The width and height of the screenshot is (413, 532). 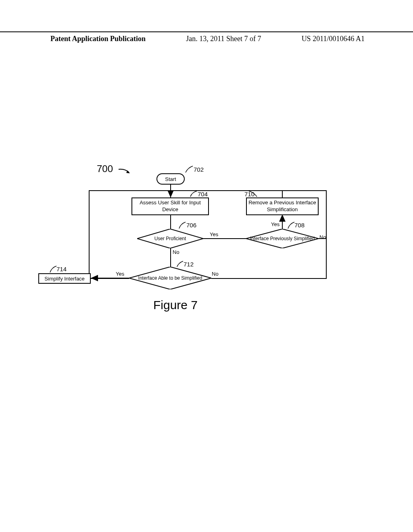 I want to click on edge-706-yes: Yes, so click(x=214, y=235).